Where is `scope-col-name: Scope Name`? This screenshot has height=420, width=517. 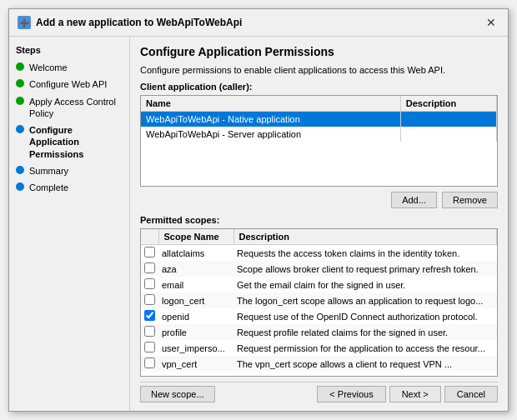 scope-col-name: Scope Name is located at coordinates (196, 237).